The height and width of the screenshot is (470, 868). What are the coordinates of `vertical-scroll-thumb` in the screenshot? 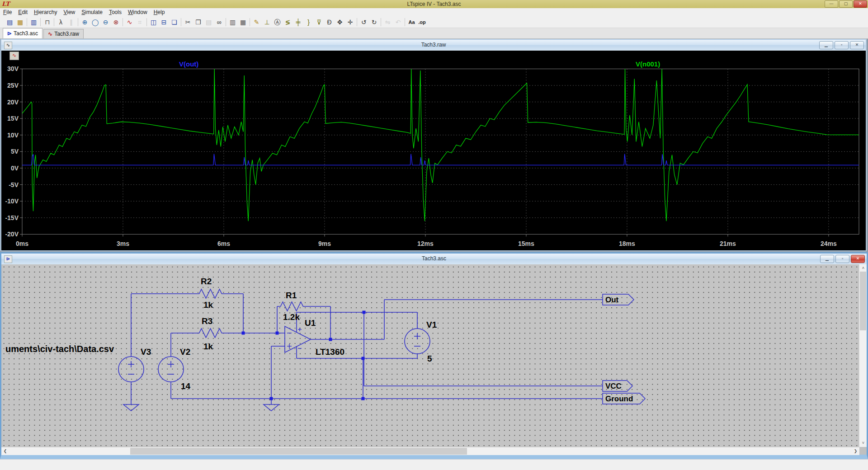 It's located at (863, 301).